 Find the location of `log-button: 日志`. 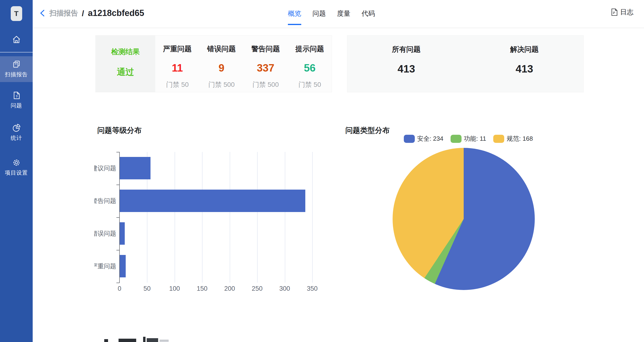

log-button: 日志 is located at coordinates (622, 12).